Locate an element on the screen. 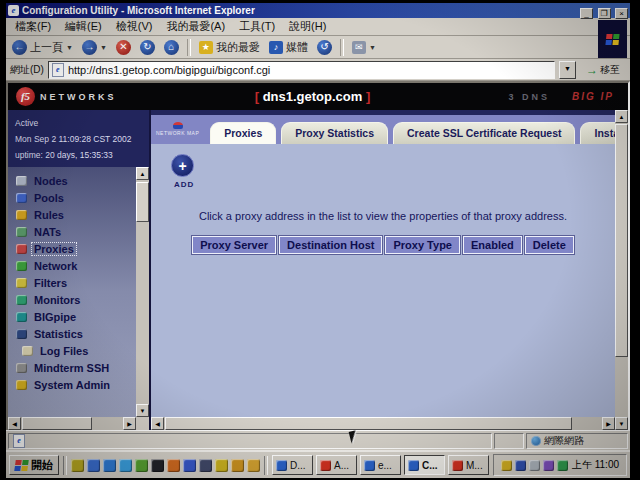  start-button: 開始 is located at coordinates (34, 465).